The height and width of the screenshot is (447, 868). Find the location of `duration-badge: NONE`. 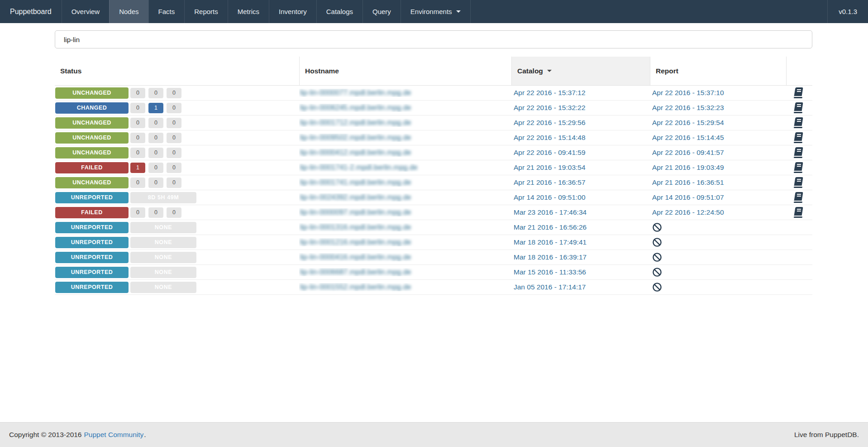

duration-badge: NONE is located at coordinates (163, 243).